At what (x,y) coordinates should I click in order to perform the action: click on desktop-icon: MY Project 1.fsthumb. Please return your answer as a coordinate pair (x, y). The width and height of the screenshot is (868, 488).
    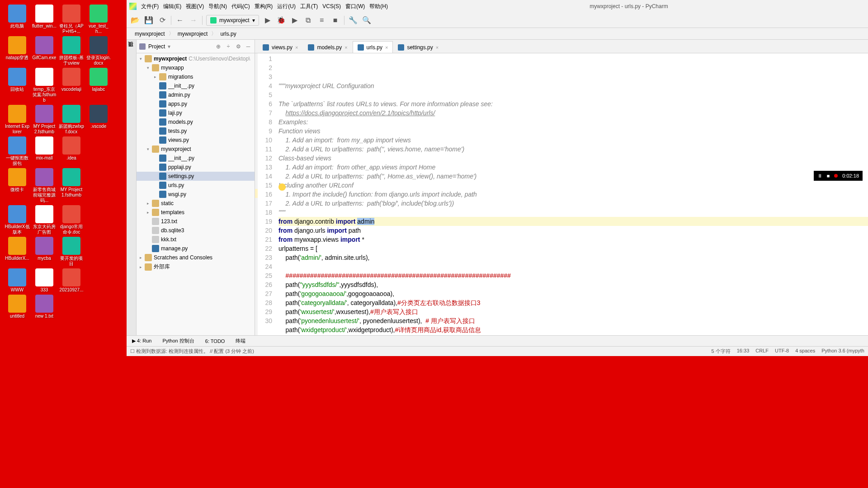
    Looking at the image, I should click on (71, 183).